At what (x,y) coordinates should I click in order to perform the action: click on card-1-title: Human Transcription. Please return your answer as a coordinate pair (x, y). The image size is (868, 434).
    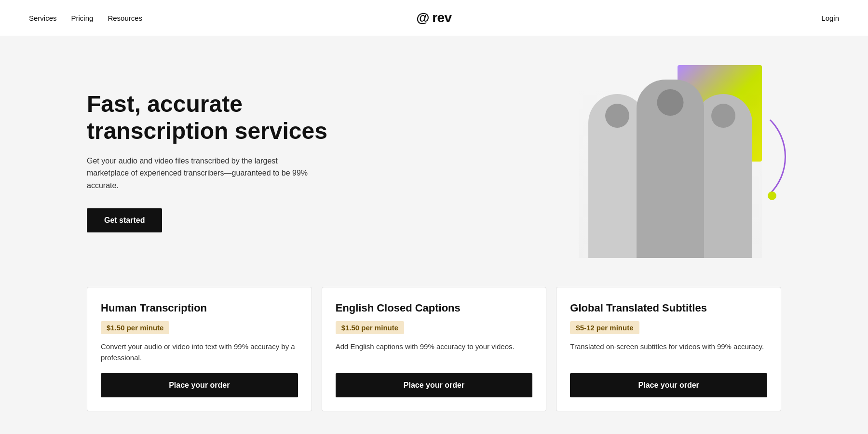
    Looking at the image, I should click on (200, 308).